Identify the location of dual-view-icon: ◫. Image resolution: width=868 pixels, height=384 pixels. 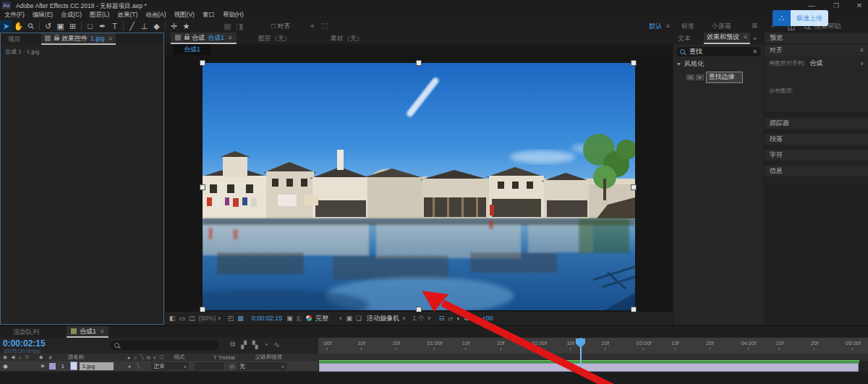
(192, 318).